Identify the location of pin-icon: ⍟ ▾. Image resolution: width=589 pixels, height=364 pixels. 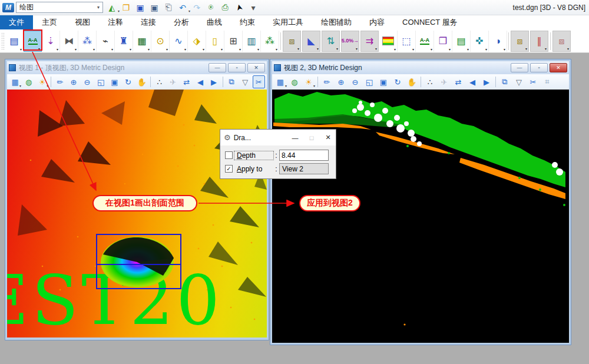
(211, 8).